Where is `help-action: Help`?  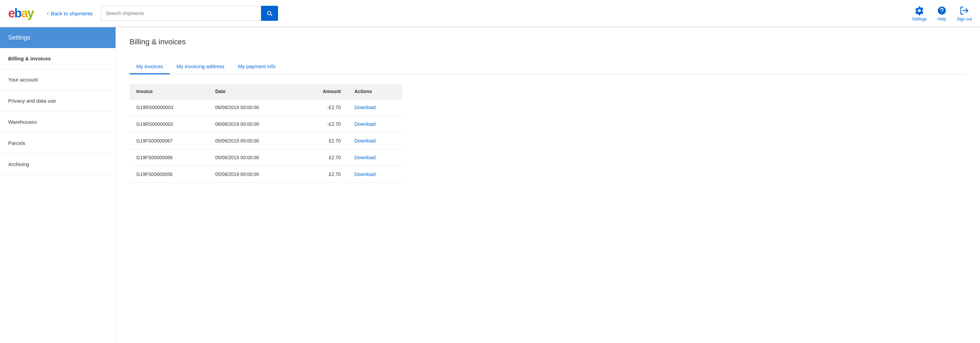 help-action: Help is located at coordinates (942, 13).